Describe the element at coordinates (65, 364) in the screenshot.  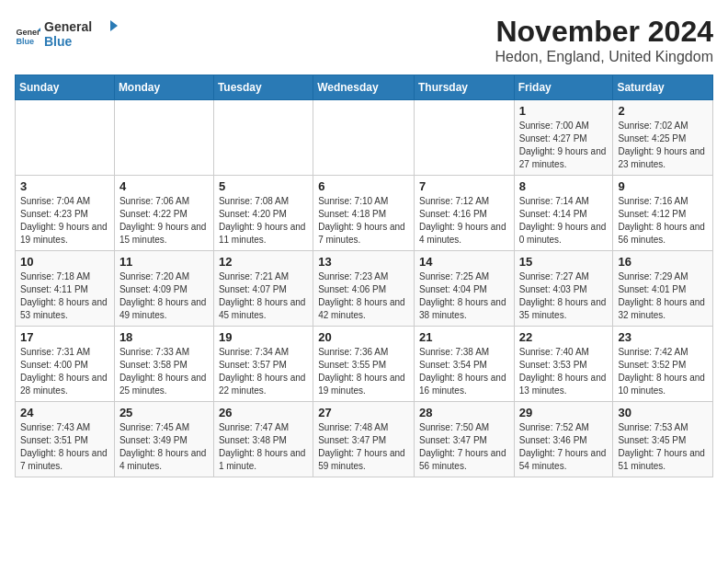
I see `day-cell: 17Sunrise: 7:31 AM Sunset: 4:00 PM Dayli…` at that location.